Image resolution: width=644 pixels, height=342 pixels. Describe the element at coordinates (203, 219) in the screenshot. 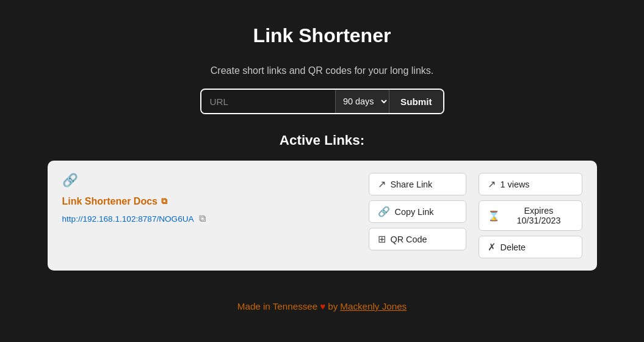

I see `copy-url-icon: ⧉` at that location.